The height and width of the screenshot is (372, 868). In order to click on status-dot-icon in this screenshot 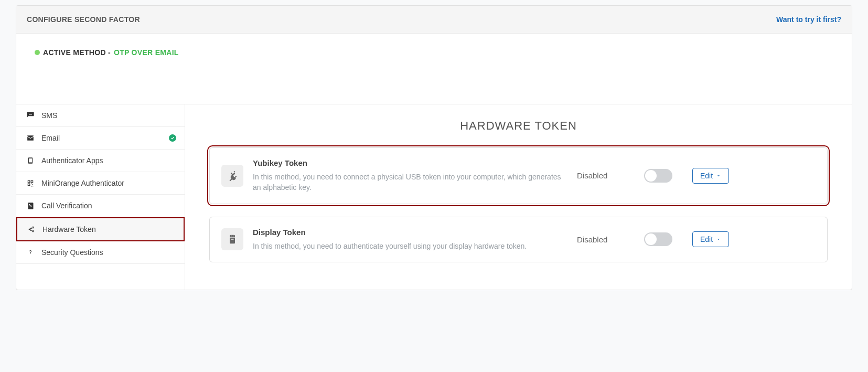, I will do `click(37, 52)`.